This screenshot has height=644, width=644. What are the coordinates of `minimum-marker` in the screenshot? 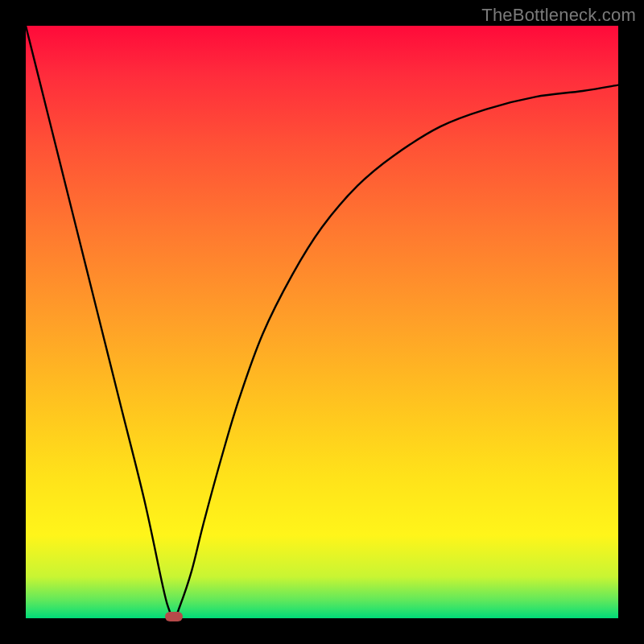 It's located at (174, 617).